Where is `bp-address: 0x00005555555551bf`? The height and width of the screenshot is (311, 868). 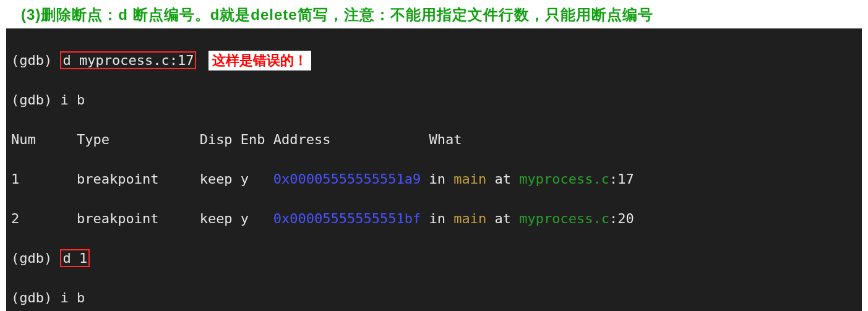 bp-address: 0x00005555555551bf is located at coordinates (347, 219).